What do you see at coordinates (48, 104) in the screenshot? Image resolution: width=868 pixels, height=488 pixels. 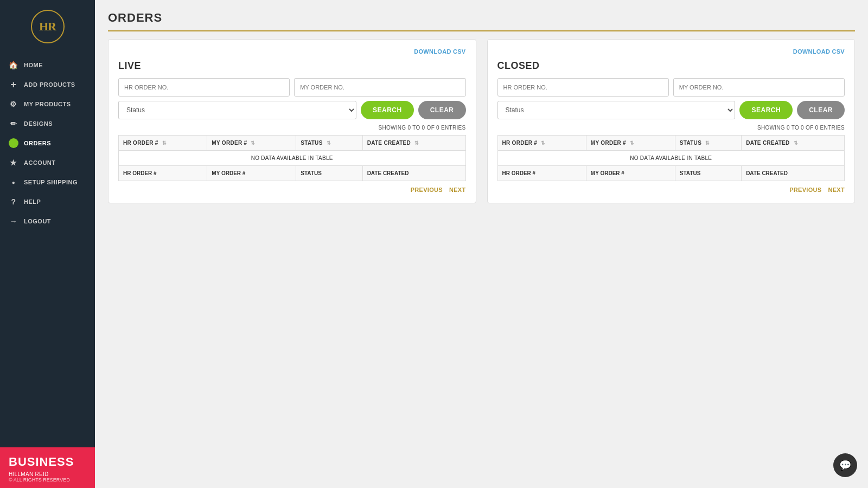 I see `sidebar-item-my-products-label: MY PRODUCTS` at bounding box center [48, 104].